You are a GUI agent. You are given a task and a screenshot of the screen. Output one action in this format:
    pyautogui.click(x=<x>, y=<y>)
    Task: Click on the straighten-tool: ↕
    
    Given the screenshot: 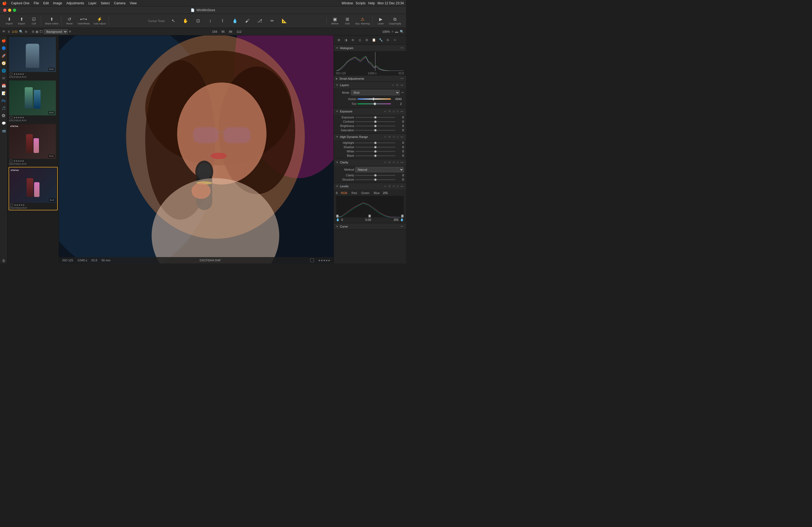 What is the action you would take?
    pyautogui.click(x=210, y=21)
    